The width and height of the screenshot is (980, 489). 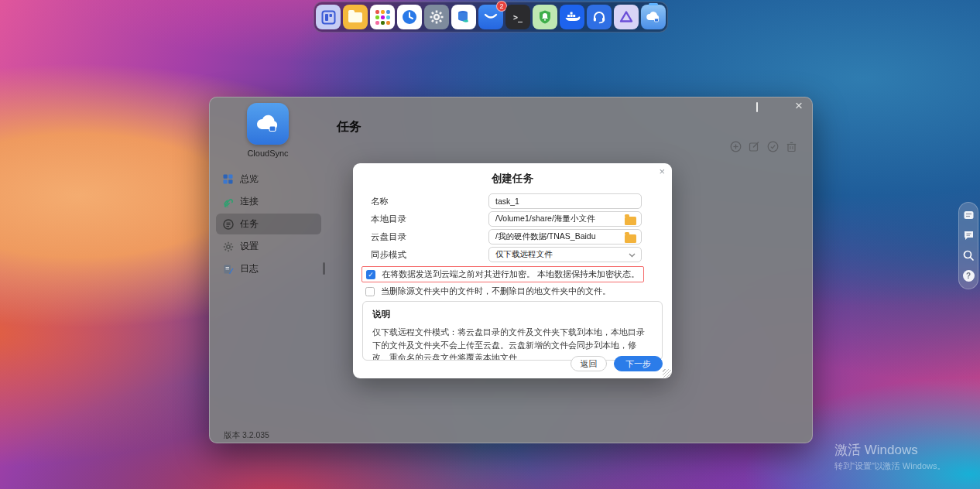 I want to click on feedback-icon, so click(x=968, y=236).